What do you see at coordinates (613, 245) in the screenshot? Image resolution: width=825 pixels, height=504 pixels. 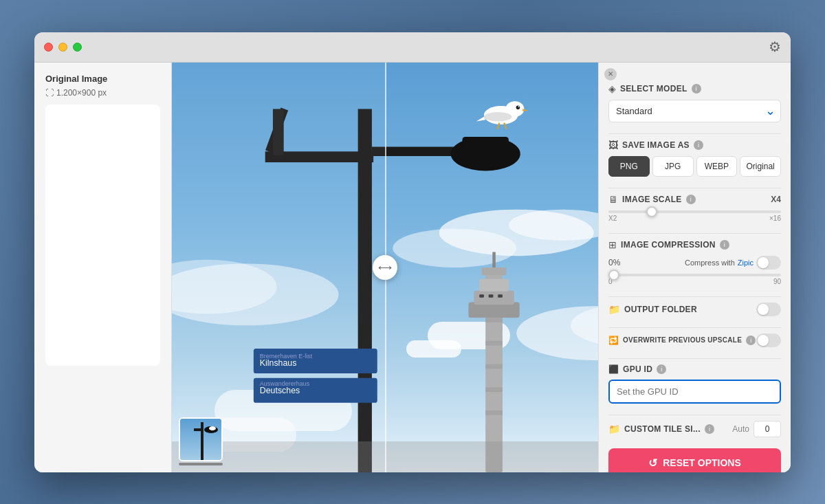 I see `compress-icon: ⊞` at bounding box center [613, 245].